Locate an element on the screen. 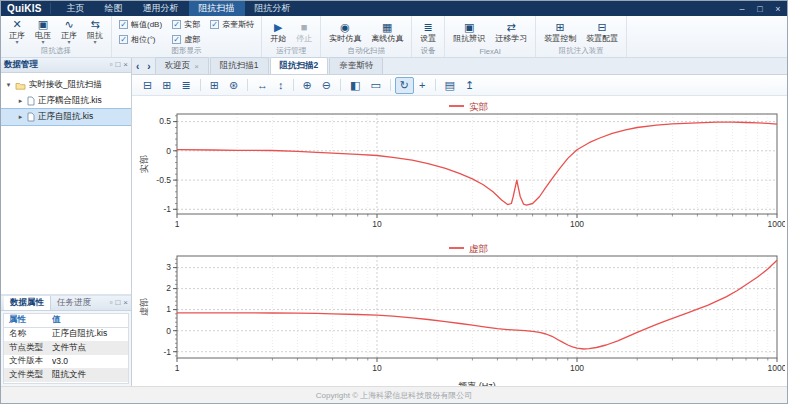 This screenshot has width=788, height=404. checkbox-1-group-1: ✓ 相位(°) is located at coordinates (140, 40).